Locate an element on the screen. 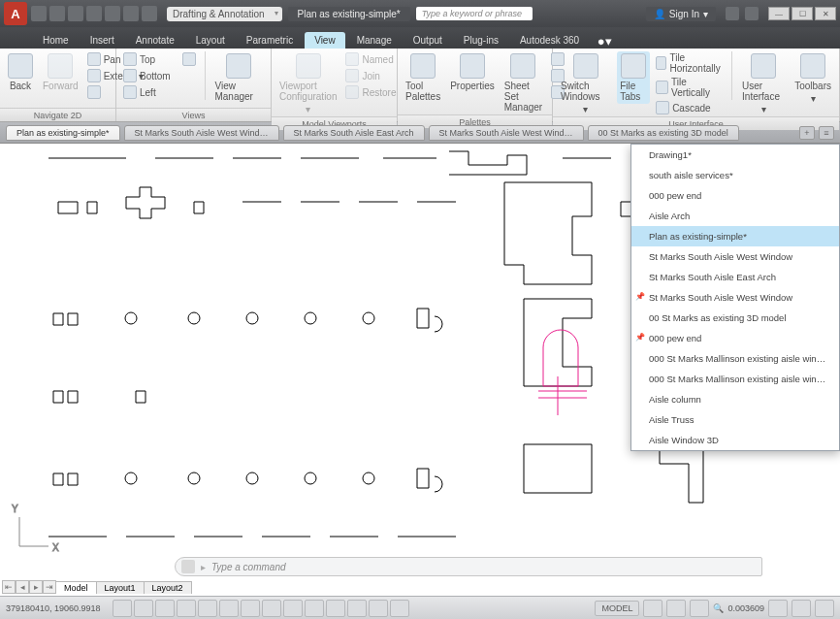  file-tabs-button: File Tabs is located at coordinates (633, 78).